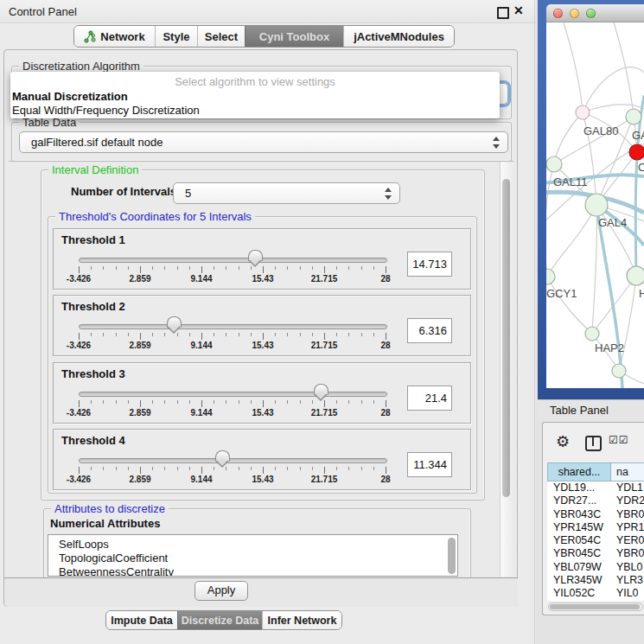 This screenshot has width=644, height=644. Describe the element at coordinates (630, 553) in the screenshot. I see `cell-name: YBR0` at that location.